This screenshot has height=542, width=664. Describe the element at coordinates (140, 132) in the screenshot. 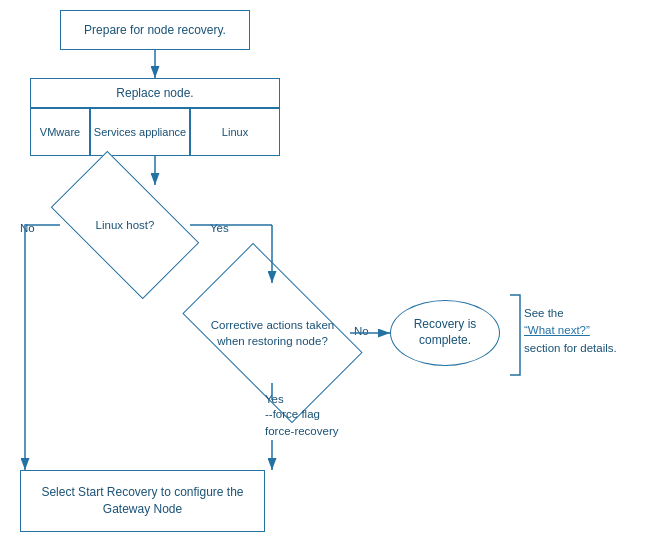

I see `services-tab: Services appliance` at that location.